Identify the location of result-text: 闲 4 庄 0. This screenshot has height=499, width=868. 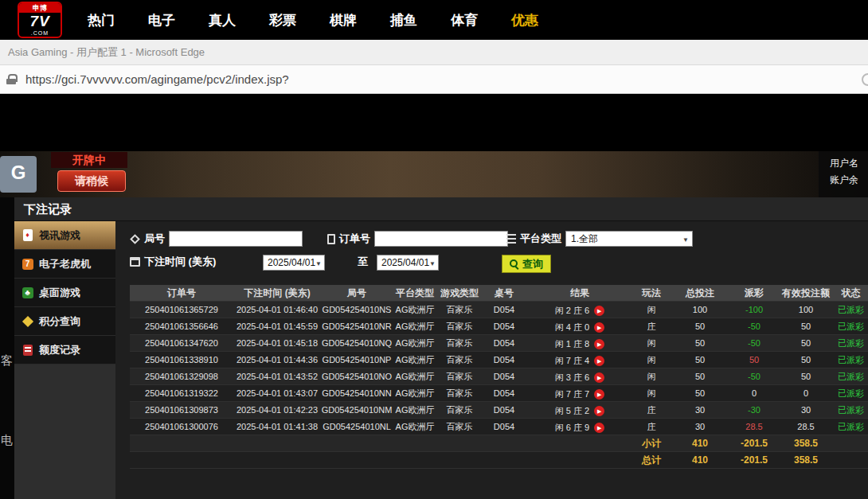
(572, 327).